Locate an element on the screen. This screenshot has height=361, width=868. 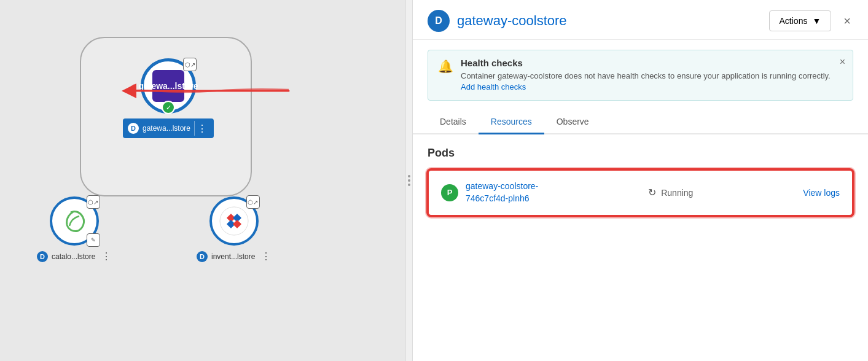
close-button: × is located at coordinates (847, 21).